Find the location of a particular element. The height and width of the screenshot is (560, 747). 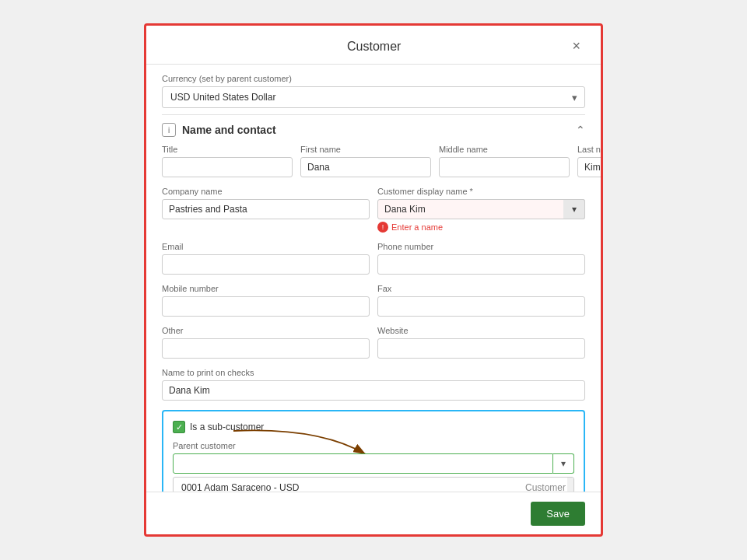

parent-customer-list: 0001 Adam Saraceno - USDCustomer1 - USDC… is located at coordinates (374, 484).